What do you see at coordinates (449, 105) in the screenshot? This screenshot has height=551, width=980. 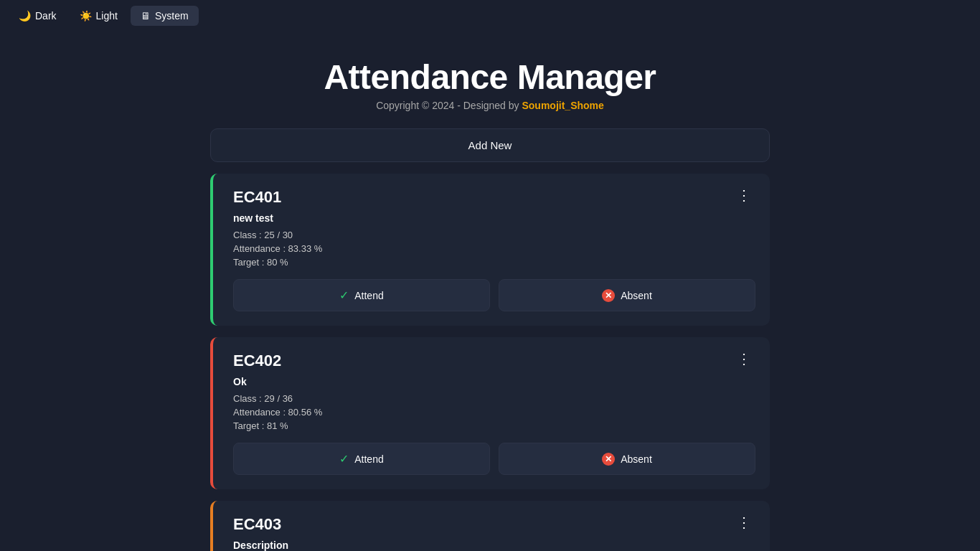 I see `copyright-text: Copyright © 2024 - Designed by` at bounding box center [449, 105].